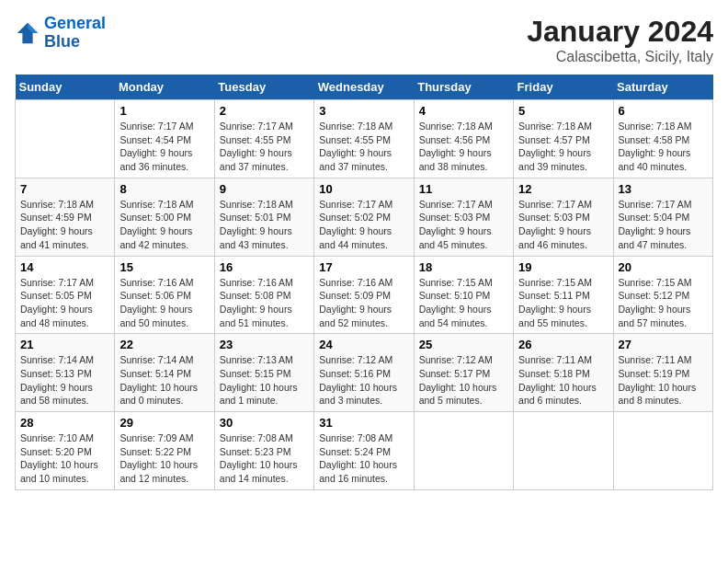 This screenshot has height=563, width=728. Describe the element at coordinates (364, 373) in the screenshot. I see `calendar-cell: 24Sunrise: 7:12 AMSunset: 5:16 PMDayligh…` at that location.